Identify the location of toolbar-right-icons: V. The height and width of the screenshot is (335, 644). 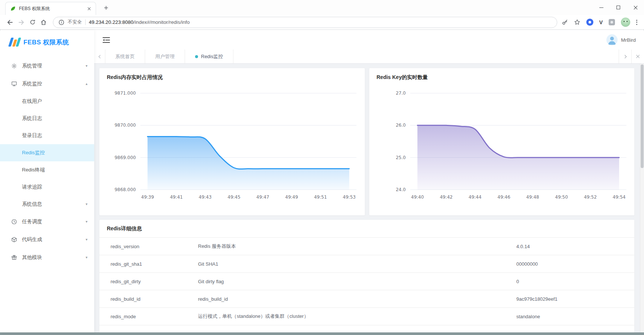
(600, 22).